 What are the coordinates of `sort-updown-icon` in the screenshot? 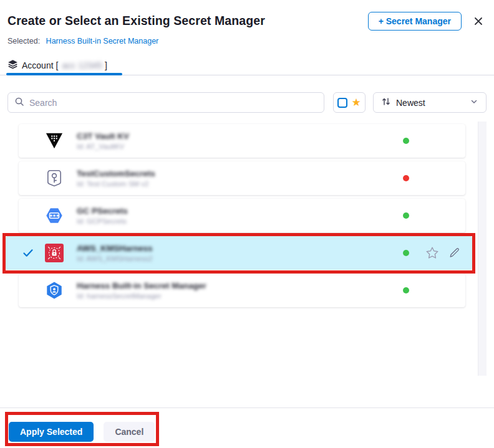 It's located at (386, 102).